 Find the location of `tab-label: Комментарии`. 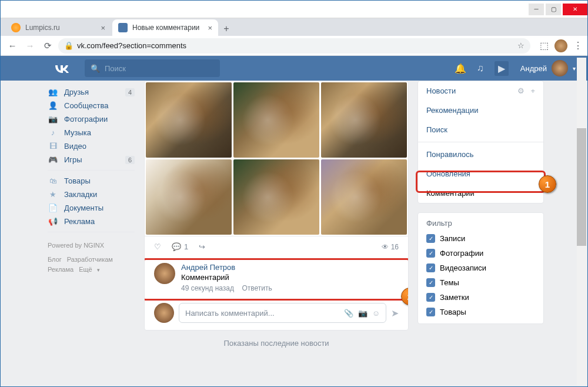

tab-label: Комментарии is located at coordinates (450, 193).